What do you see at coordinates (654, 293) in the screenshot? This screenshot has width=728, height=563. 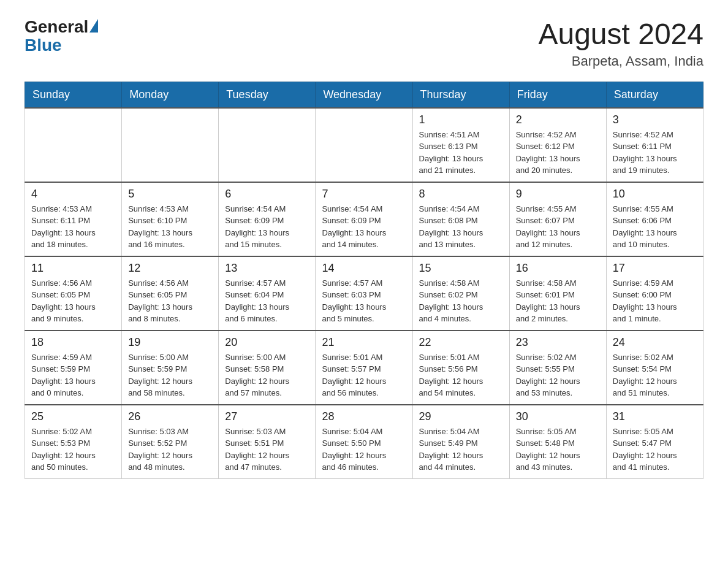 I see `calendar-cell: 17Sunrise: 4:59 AMSunset: 6:00 PMDayligh…` at bounding box center [654, 293].